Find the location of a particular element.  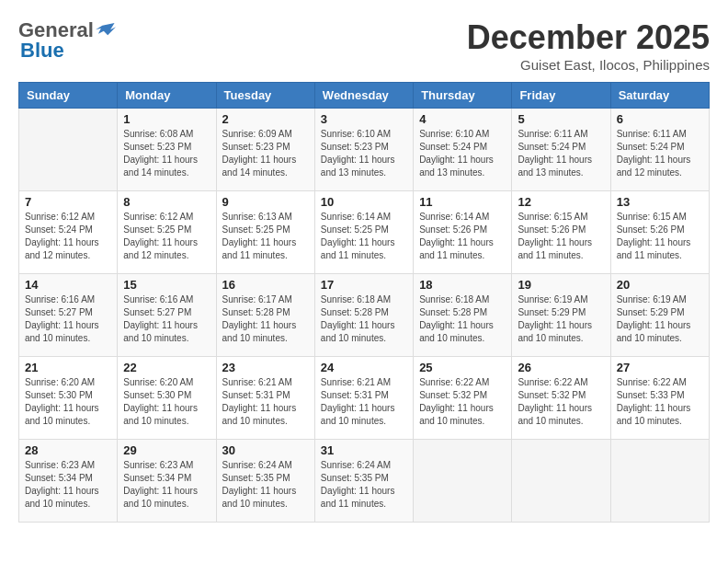

day-info: Sunrise: 6:17 AM Sunset: 5:28 PM Dayligh… is located at coordinates (266, 319).